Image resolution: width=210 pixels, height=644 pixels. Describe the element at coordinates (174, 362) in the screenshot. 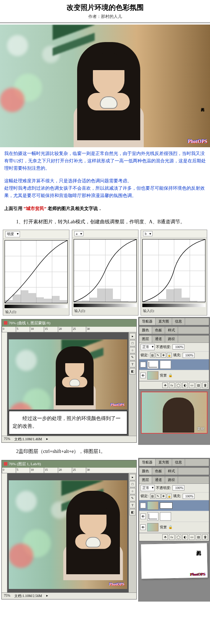

I see `layers-panel: 图层 通道 路径 正常 不透明度: 100% 锁定: ▨ ✎ ✥ 🔒 填充: 1…` at that location.